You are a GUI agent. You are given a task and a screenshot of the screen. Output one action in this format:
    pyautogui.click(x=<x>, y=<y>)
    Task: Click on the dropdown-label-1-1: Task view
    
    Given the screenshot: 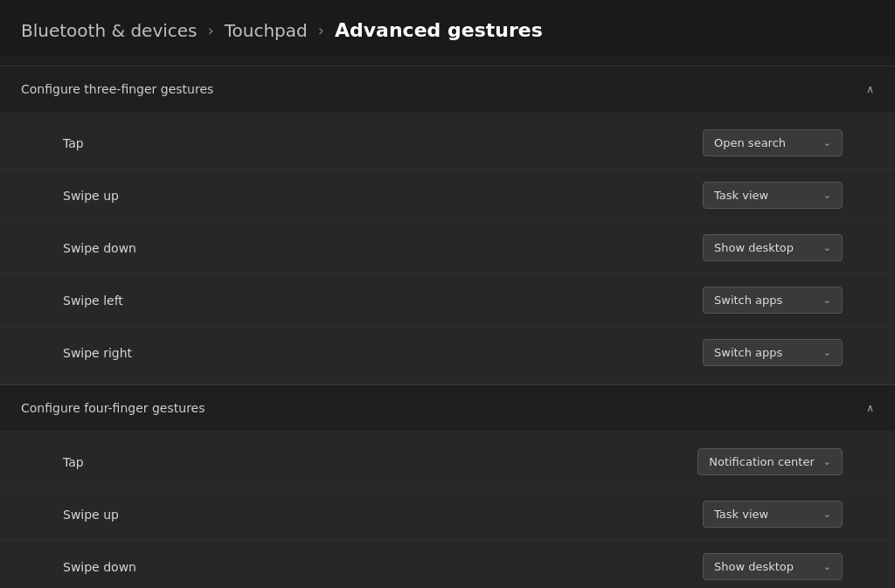 What is the action you would take?
    pyautogui.click(x=741, y=514)
    